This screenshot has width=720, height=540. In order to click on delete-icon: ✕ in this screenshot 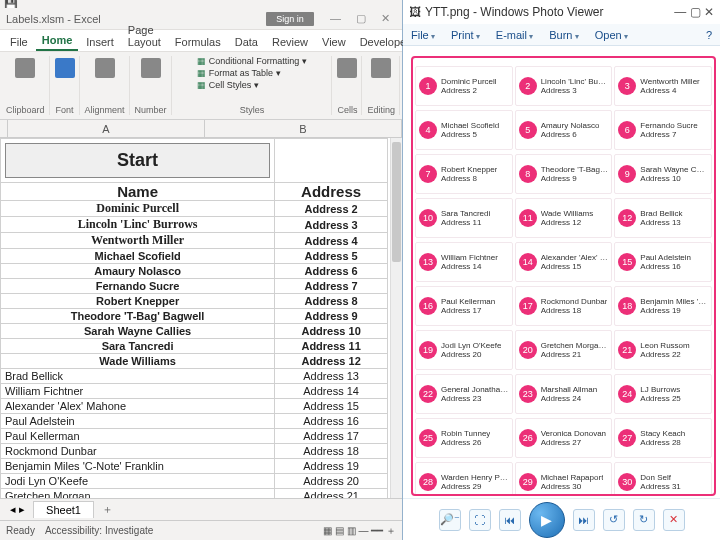, I will do `click(674, 520)`.